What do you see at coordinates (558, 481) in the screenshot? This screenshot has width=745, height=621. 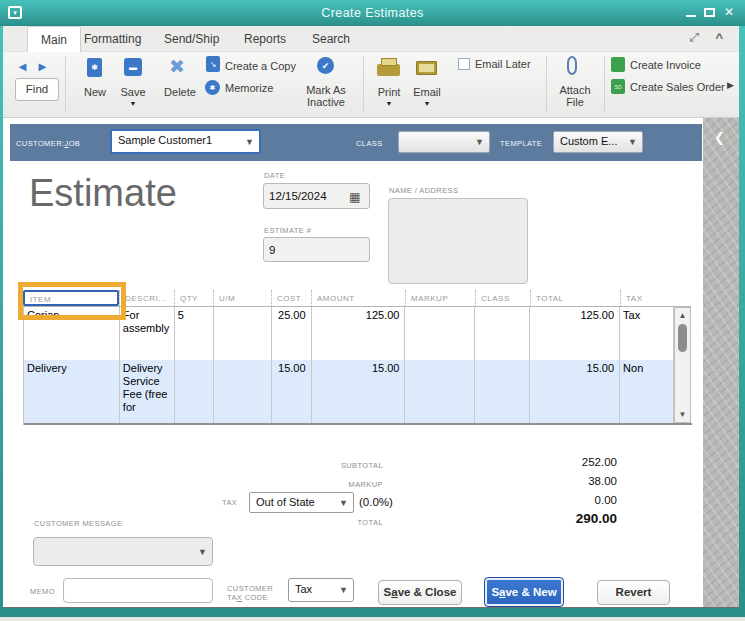 I see `markup-value: 38.00` at bounding box center [558, 481].